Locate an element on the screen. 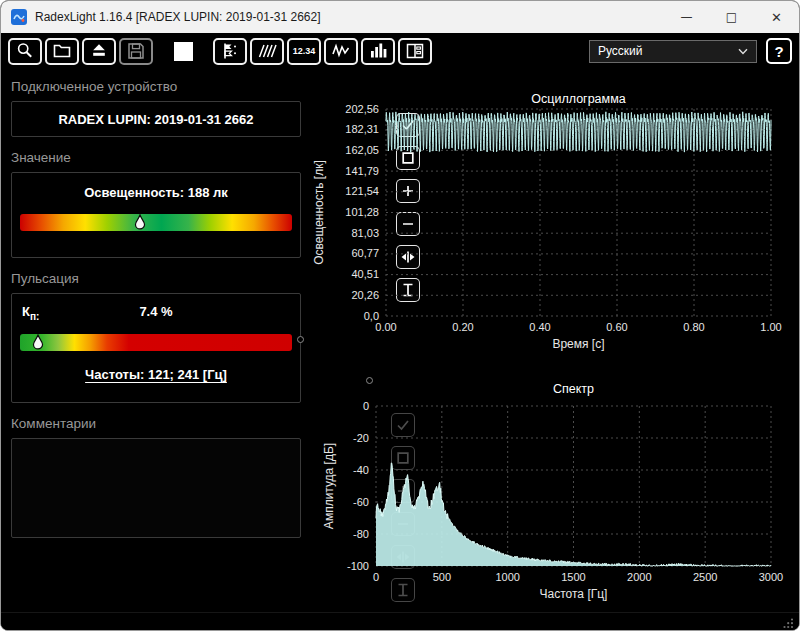  pulsation-section-header: Пульсация is located at coordinates (156, 278).